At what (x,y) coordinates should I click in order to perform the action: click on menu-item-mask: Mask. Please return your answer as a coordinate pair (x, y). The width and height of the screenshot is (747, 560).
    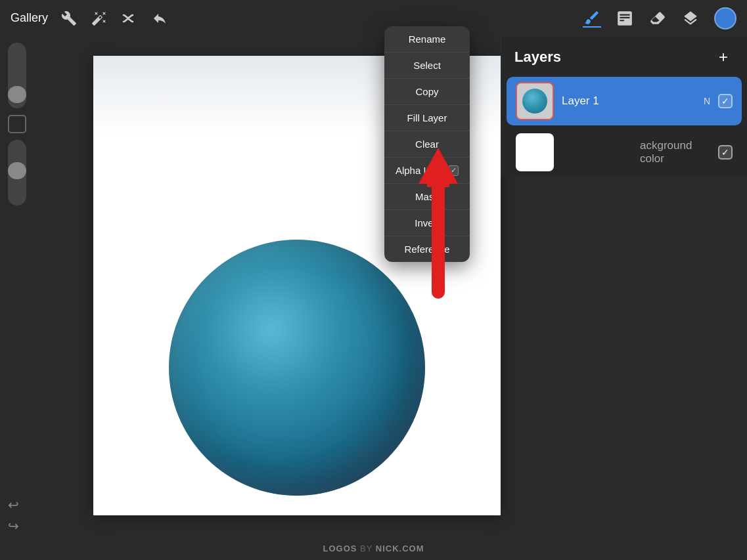
    Looking at the image, I should click on (427, 197).